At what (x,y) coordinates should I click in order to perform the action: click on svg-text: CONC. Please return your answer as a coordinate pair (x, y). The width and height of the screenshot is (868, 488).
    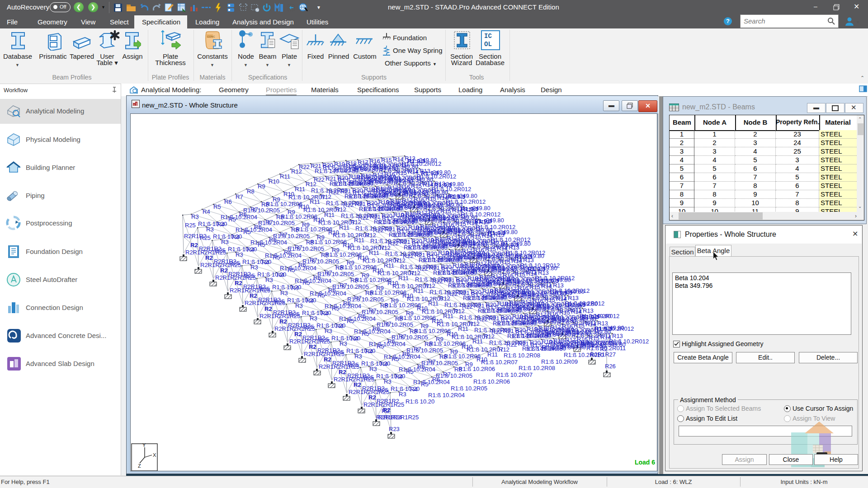
    Looking at the image, I should click on (211, 37).